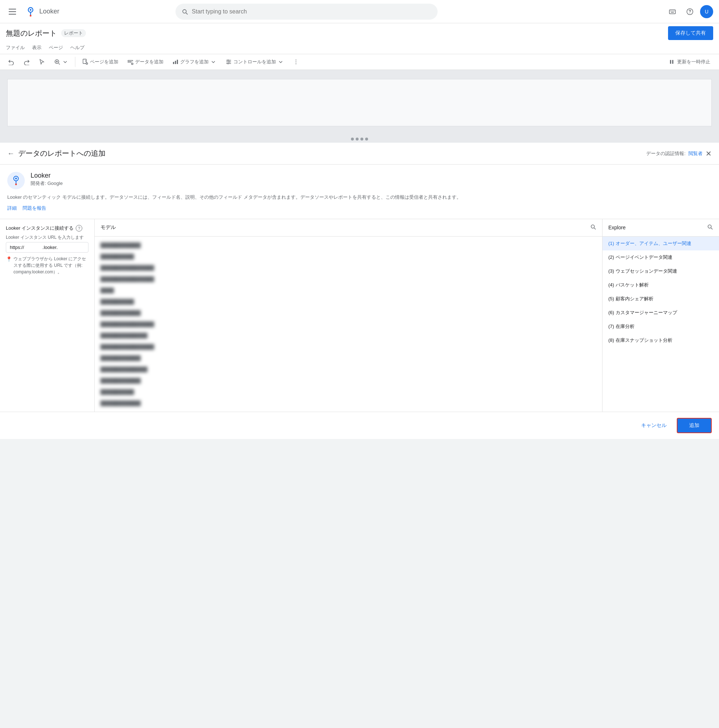  I want to click on add-data-button: データを追加, so click(145, 62).